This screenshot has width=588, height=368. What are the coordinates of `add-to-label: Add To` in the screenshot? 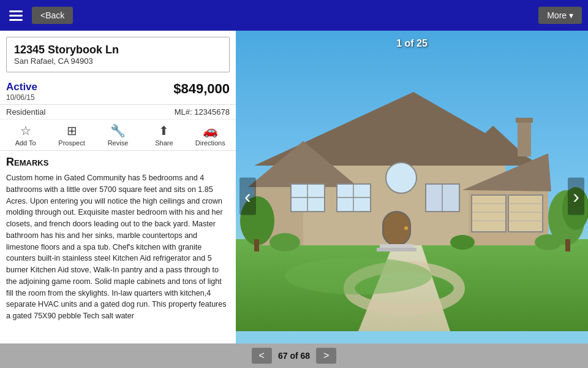 It's located at (26, 143).